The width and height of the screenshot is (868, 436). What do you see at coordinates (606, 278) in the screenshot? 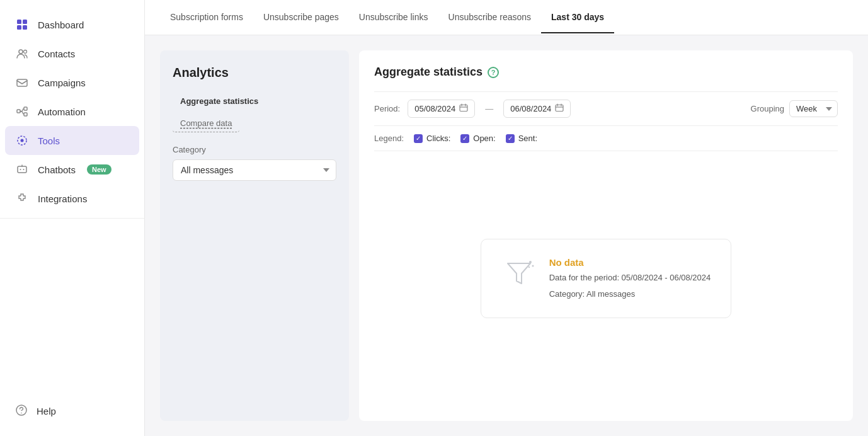
I see `no-data-card: No data Data for the period: 05/08/2024 …` at bounding box center [606, 278].